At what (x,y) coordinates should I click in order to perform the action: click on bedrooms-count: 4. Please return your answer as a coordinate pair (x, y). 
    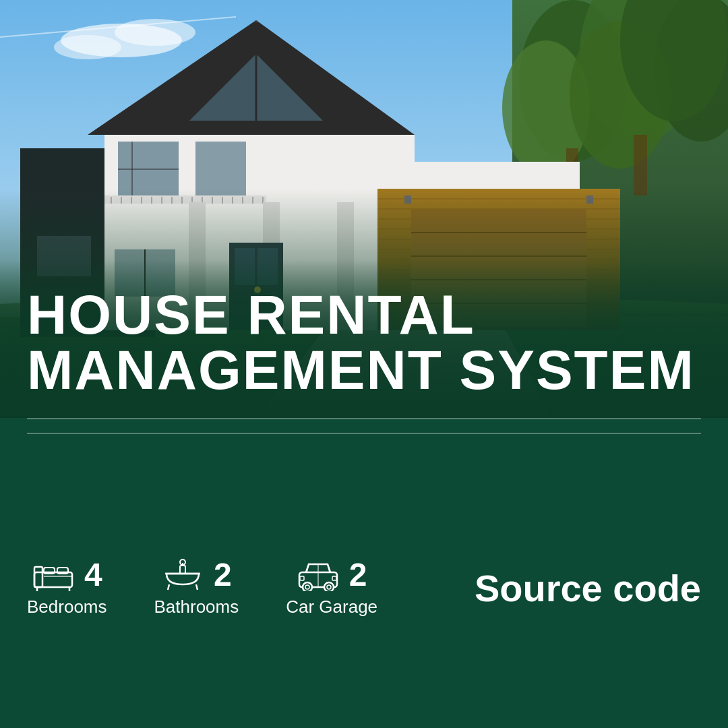
    Looking at the image, I should click on (93, 575).